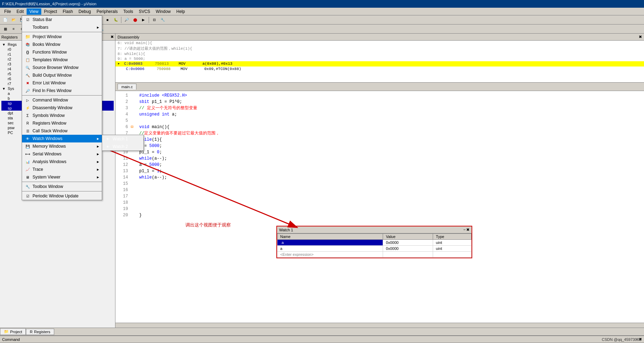 The width and height of the screenshot is (644, 343). I want to click on menu-edit: Edit, so click(20, 12).